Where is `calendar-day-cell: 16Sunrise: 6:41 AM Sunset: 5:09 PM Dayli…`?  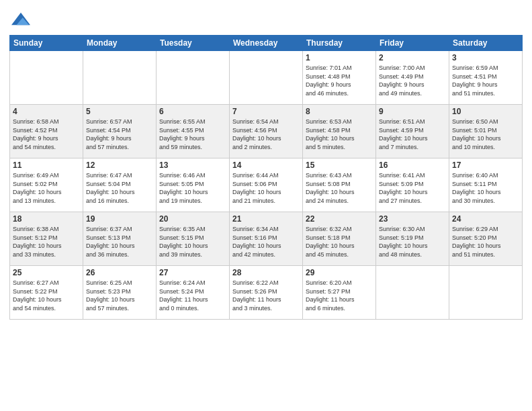 calendar-day-cell: 16Sunrise: 6:41 AM Sunset: 5:09 PM Dayli… is located at coordinates (412, 185).